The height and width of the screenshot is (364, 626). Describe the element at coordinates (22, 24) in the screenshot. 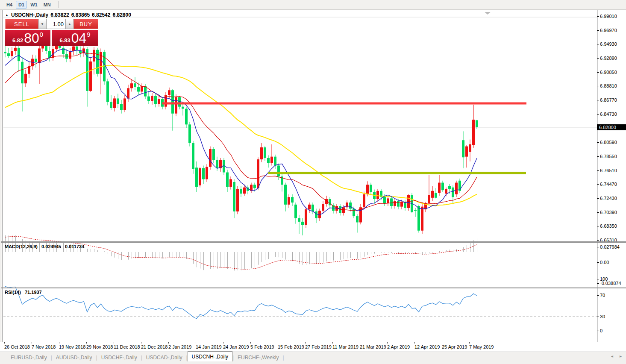

I see `sell-button: SELL` at that location.